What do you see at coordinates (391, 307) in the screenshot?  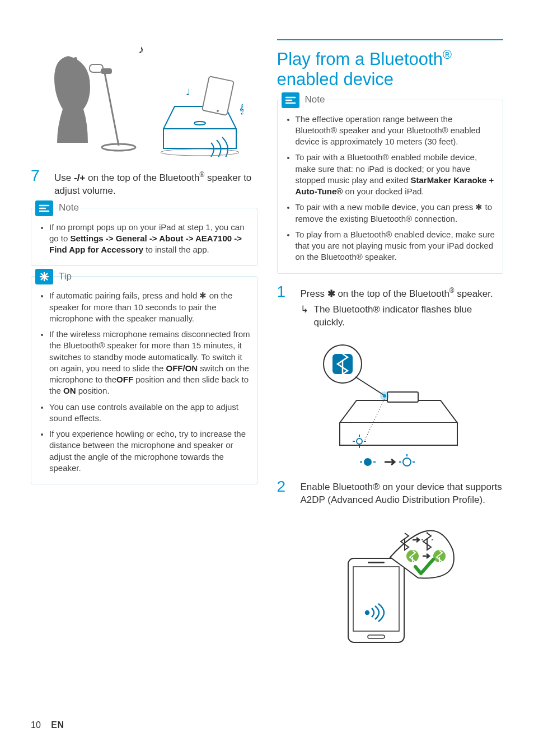 I see `step-1: 1 Press ✱ on the top of the Bluetooth® s…` at bounding box center [391, 307].